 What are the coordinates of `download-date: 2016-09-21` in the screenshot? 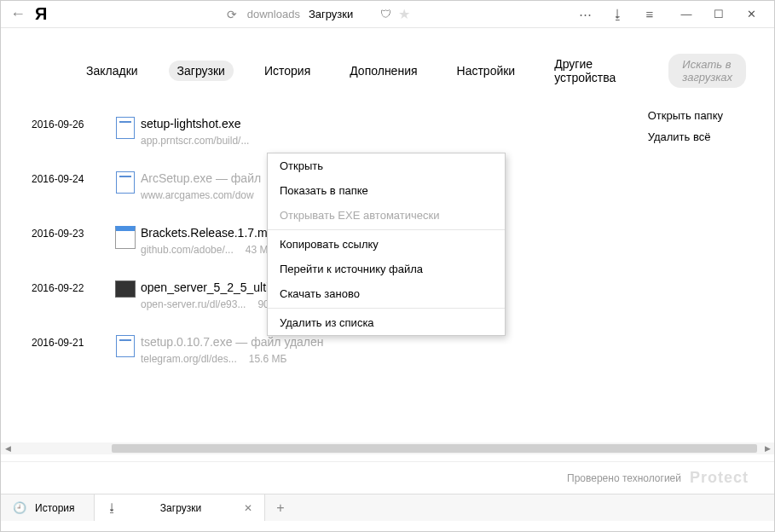 It's located at (71, 342).